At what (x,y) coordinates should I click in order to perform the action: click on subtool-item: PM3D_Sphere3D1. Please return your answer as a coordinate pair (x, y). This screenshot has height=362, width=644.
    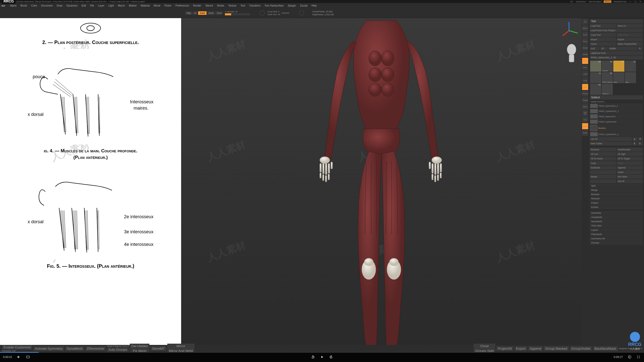
    Looking at the image, I should click on (616, 116).